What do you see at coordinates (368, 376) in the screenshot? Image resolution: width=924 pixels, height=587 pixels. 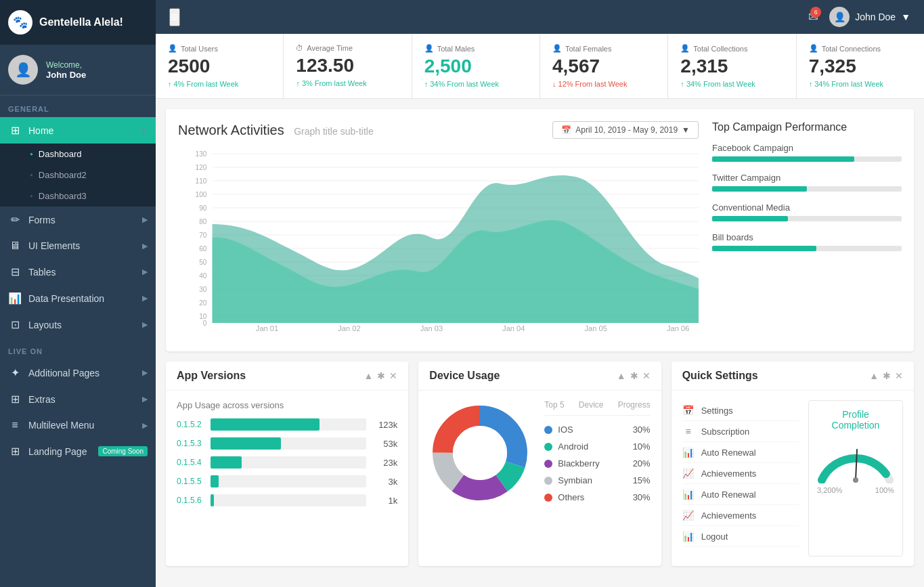 I see `up-icon-versions: ▲` at bounding box center [368, 376].